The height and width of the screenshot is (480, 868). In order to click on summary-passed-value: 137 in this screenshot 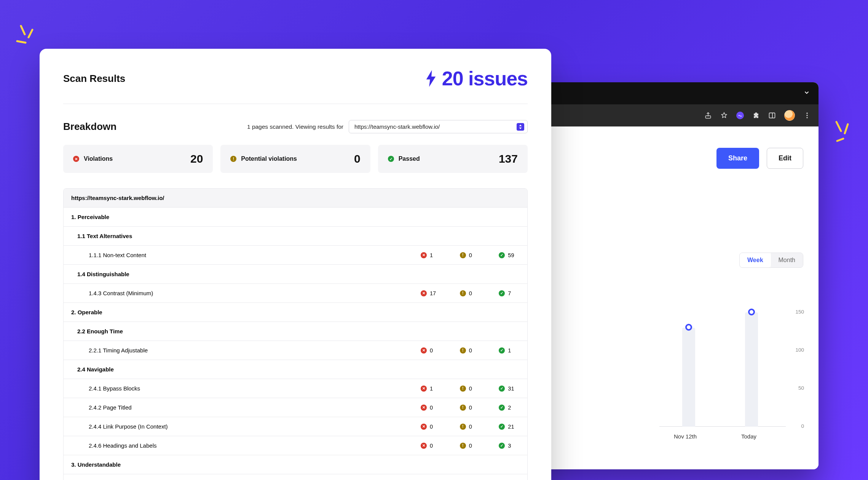, I will do `click(508, 159)`.